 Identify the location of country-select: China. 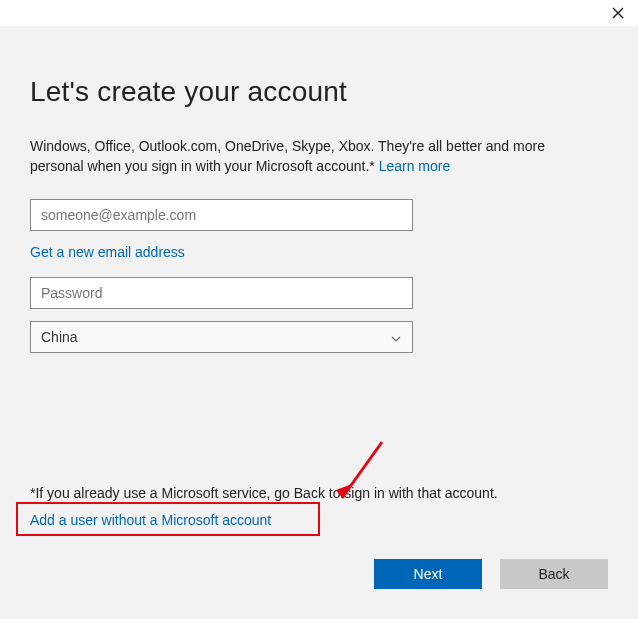
(222, 337).